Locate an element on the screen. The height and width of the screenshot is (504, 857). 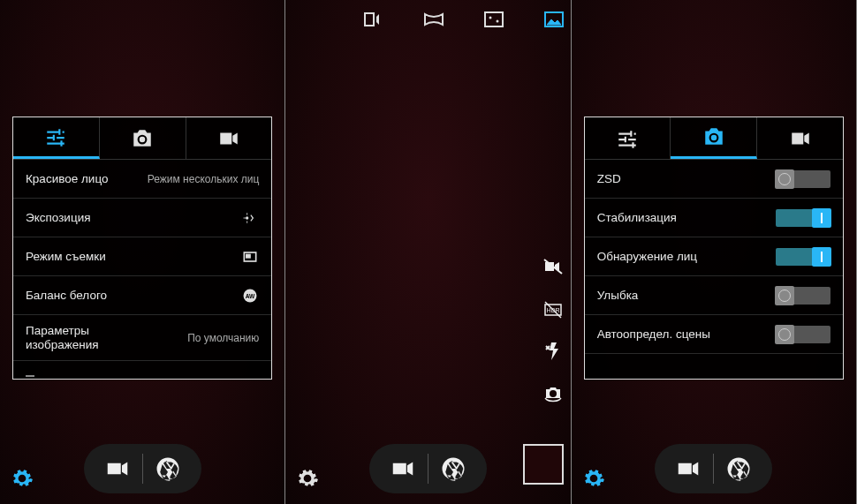
row-label: Экспозиция is located at coordinates (58, 217).